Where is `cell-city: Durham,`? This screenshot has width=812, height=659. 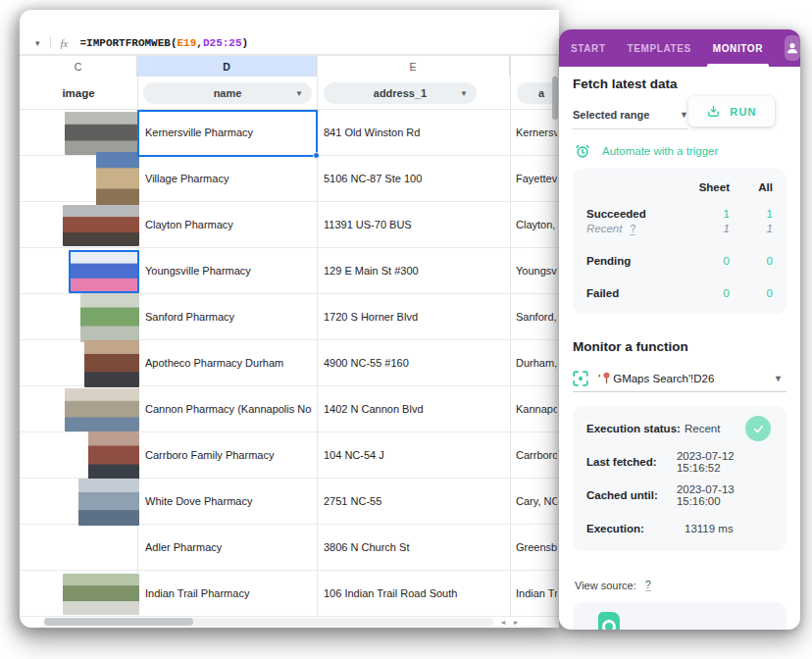
cell-city: Durham, is located at coordinates (536, 363).